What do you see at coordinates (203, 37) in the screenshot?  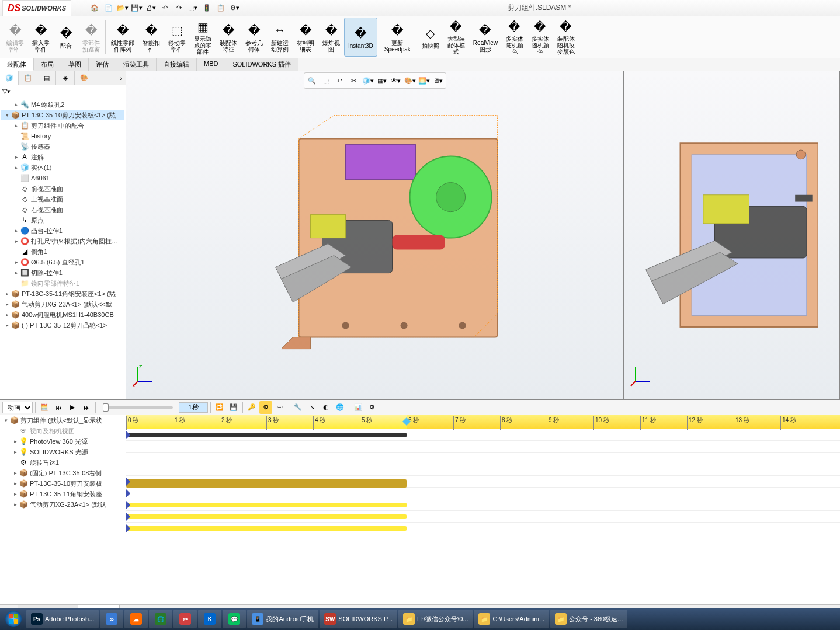 I see `ribbon-show-hide: ▦显示隐 藏的零 部件` at bounding box center [203, 37].